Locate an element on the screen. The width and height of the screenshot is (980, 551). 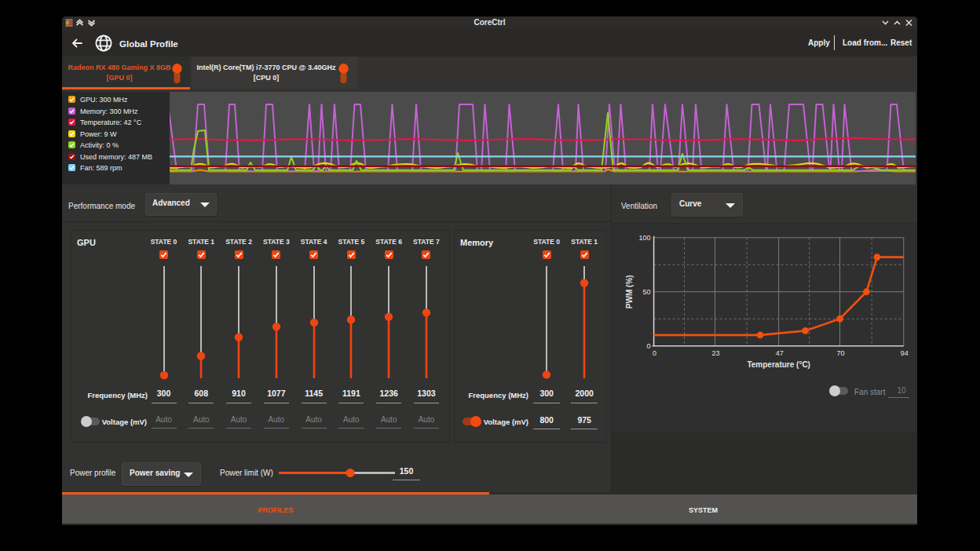
svg-text: 23 is located at coordinates (715, 353).